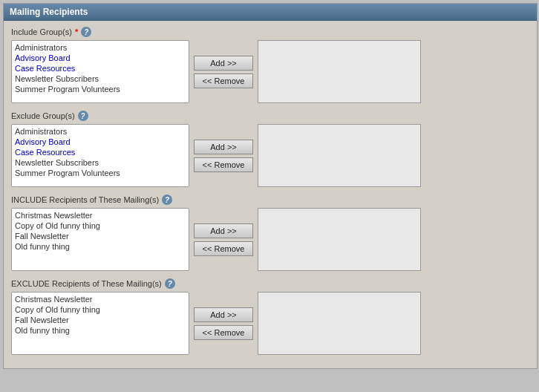 The image size is (539, 392). I want to click on exclude-mailings-selected-listbox, so click(339, 324).